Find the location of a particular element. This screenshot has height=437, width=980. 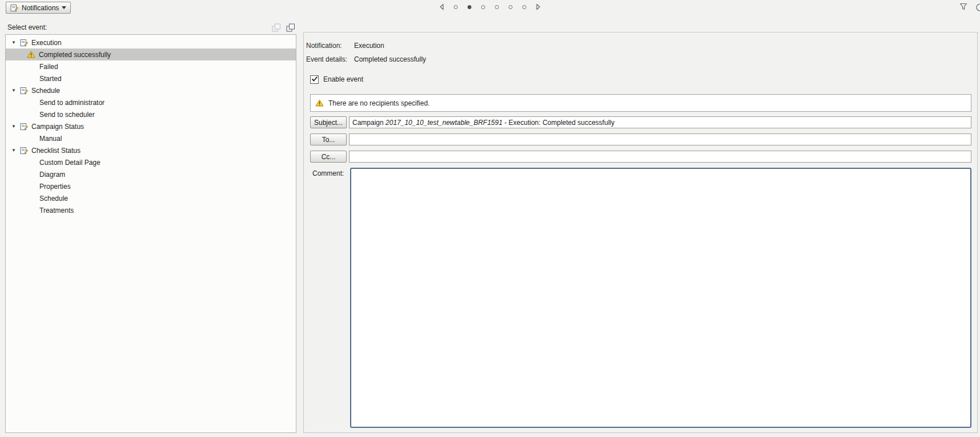

to-input is located at coordinates (660, 139).